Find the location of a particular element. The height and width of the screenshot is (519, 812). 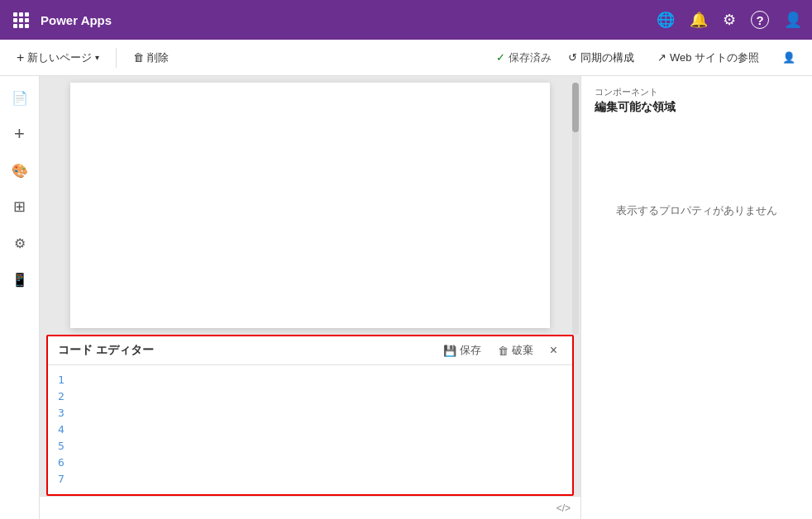

save-icon: 💾 is located at coordinates (450, 350).